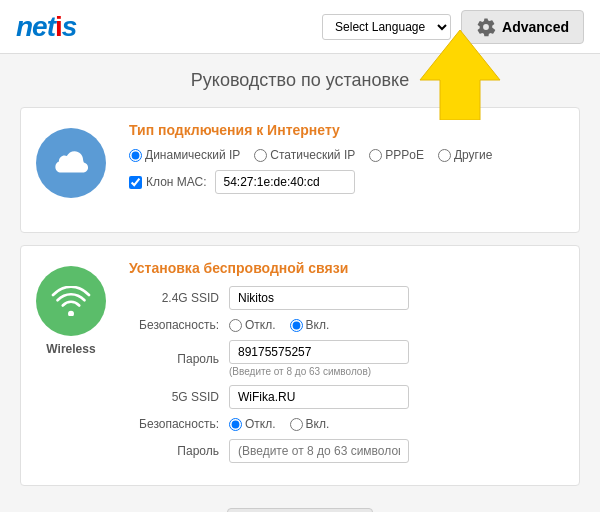 This screenshot has width=600, height=512. What do you see at coordinates (346, 397) in the screenshot?
I see `ssid-5-row: 5G SSID` at bounding box center [346, 397].